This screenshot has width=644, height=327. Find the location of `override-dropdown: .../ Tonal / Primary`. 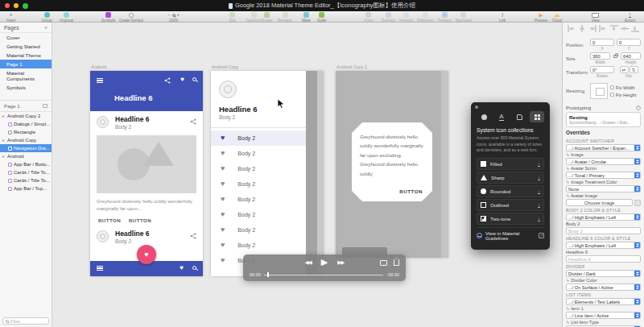

override-dropdown: .../ Tonal / Primary is located at coordinates (604, 176).